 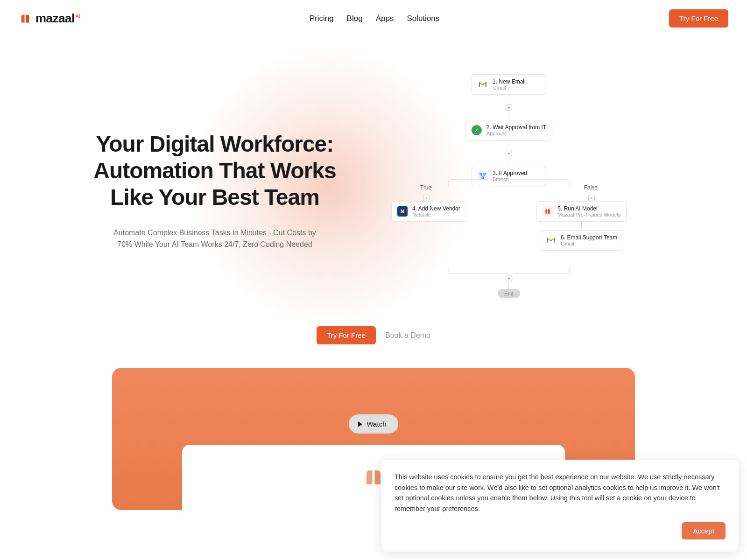 What do you see at coordinates (560, 491) in the screenshot?
I see `cookie-text: This website uses cookies to ensure you …` at bounding box center [560, 491].